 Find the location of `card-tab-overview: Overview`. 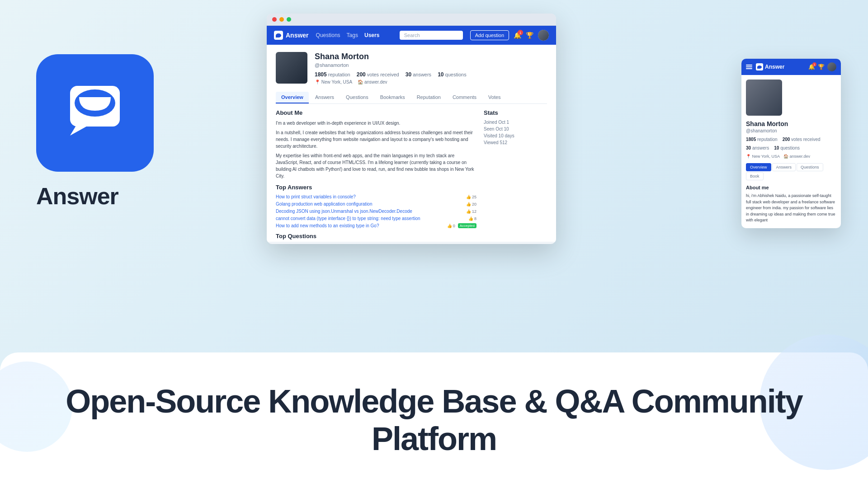

card-tab-overview: Overview is located at coordinates (759, 167).